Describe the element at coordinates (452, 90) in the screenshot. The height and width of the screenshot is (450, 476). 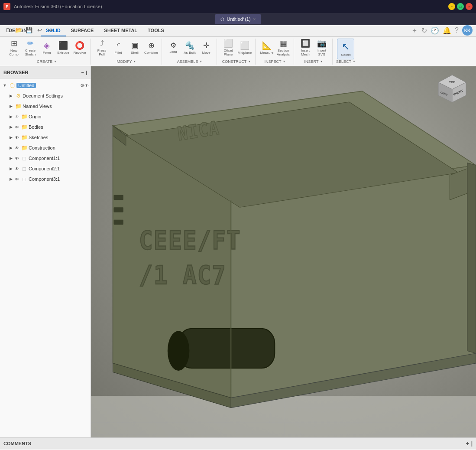
I see `nav-cube-svg: TOP FRONT LEFT` at that location.